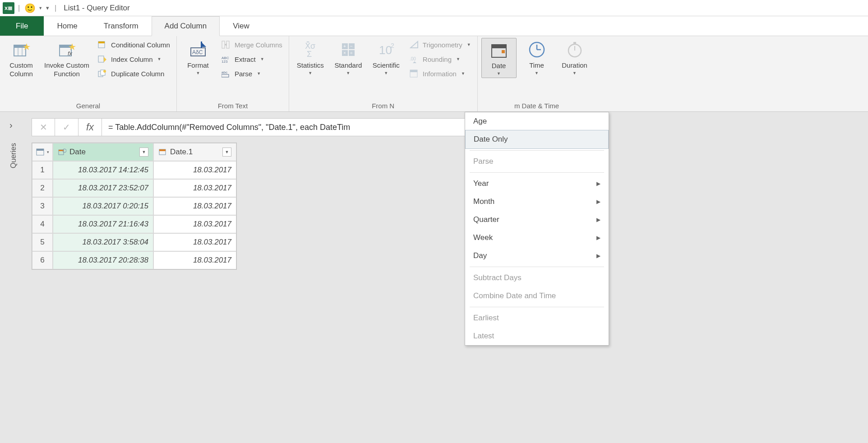 Image resolution: width=868 pixels, height=443 pixels. Describe the element at coordinates (348, 58) in the screenshot. I see `standard-button: +−×÷ Standard ▼` at that location.